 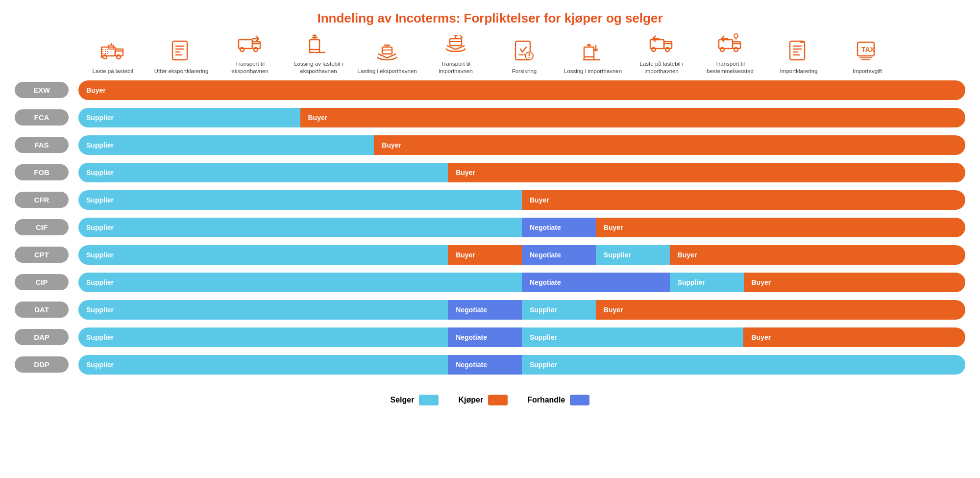 I want to click on legend: SelgerKjøperForhandle, so click(x=490, y=400).